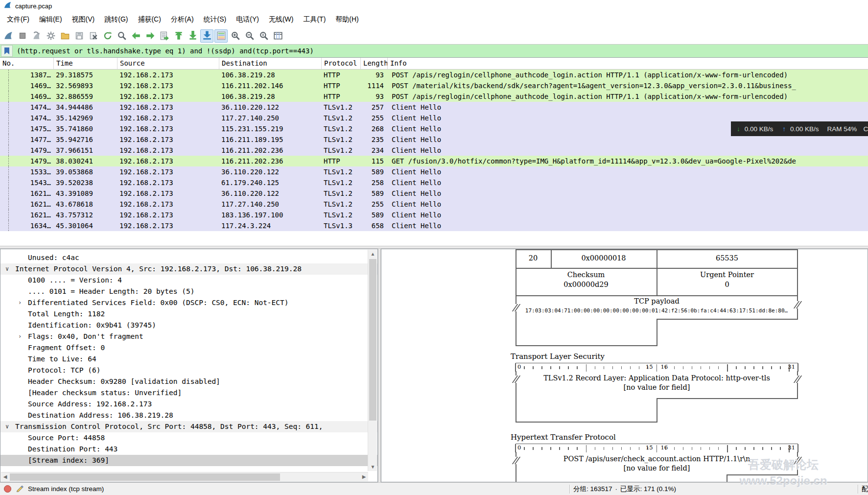 Image resolution: width=868 pixels, height=495 pixels. Describe the element at coordinates (657, 459) in the screenshot. I see `diagram-http-request-line: POST /apis/user/check_account.action HTT…` at that location.